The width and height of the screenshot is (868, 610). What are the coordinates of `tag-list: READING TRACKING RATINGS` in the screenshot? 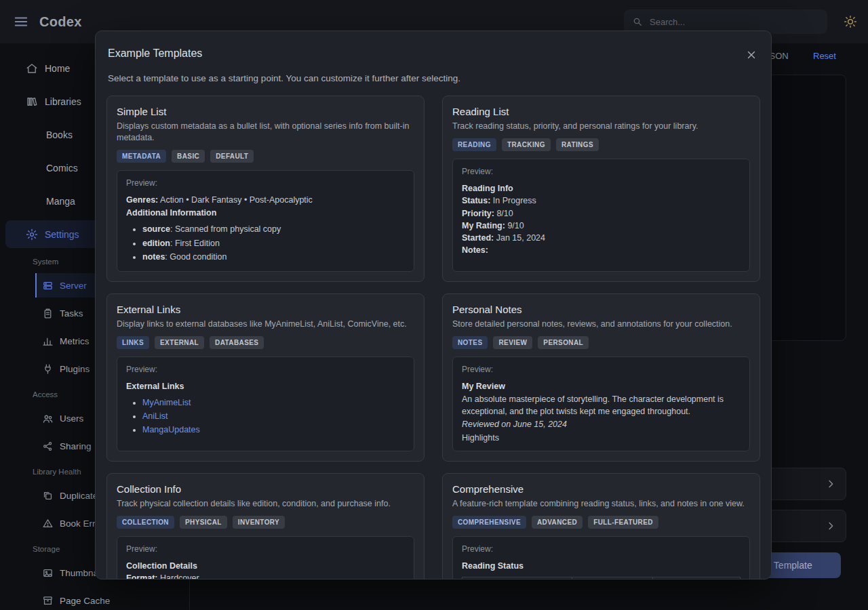 It's located at (601, 145).